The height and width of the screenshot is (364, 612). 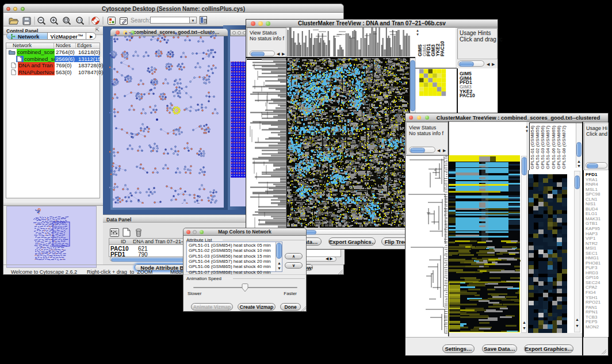 What do you see at coordinates (543, 147) in the screenshot?
I see `svg-text: GPL51-03 (GSM856)` at bounding box center [543, 147].